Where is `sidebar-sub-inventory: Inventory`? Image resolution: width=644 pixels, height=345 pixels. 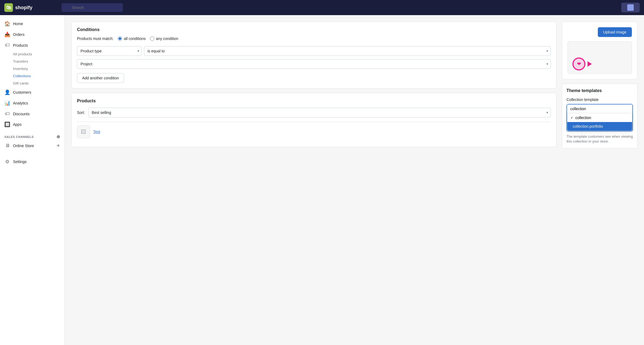 sidebar-sub-inventory: Inventory is located at coordinates (32, 69).